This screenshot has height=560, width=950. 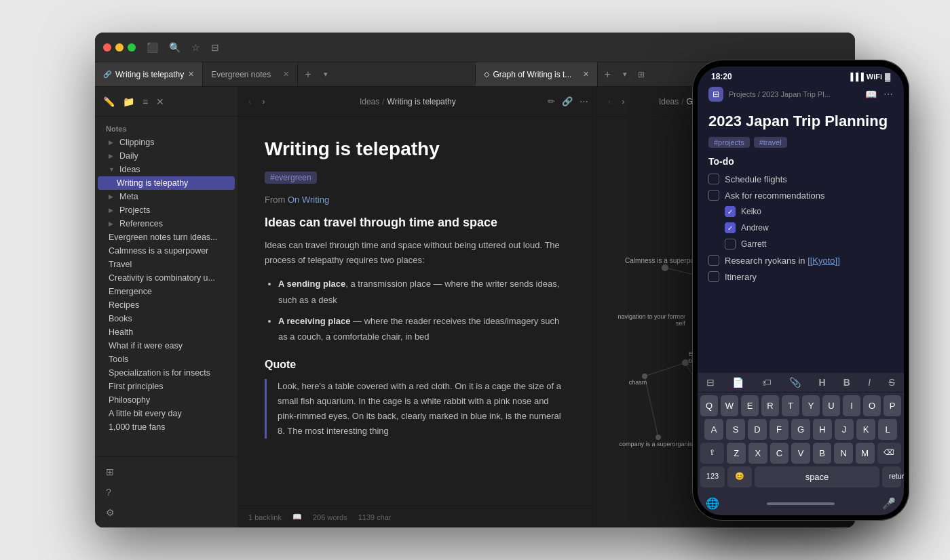 I want to click on phone-tag-travel: #travel, so click(x=771, y=142).